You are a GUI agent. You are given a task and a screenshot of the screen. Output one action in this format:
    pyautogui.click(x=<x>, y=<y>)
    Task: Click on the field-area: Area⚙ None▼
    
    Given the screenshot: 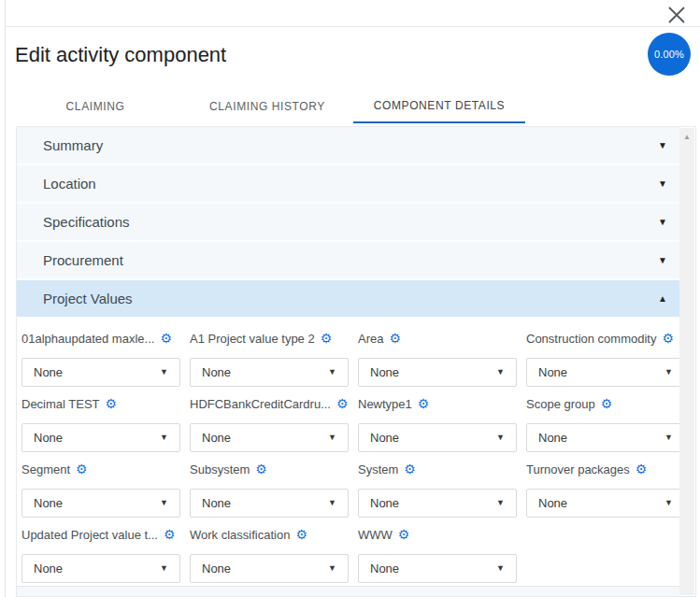 What is the action you would take?
    pyautogui.click(x=437, y=351)
    